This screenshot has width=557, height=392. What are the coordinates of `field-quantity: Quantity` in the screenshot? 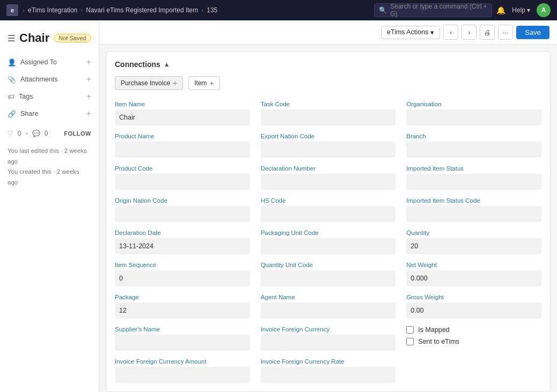 It's located at (474, 242).